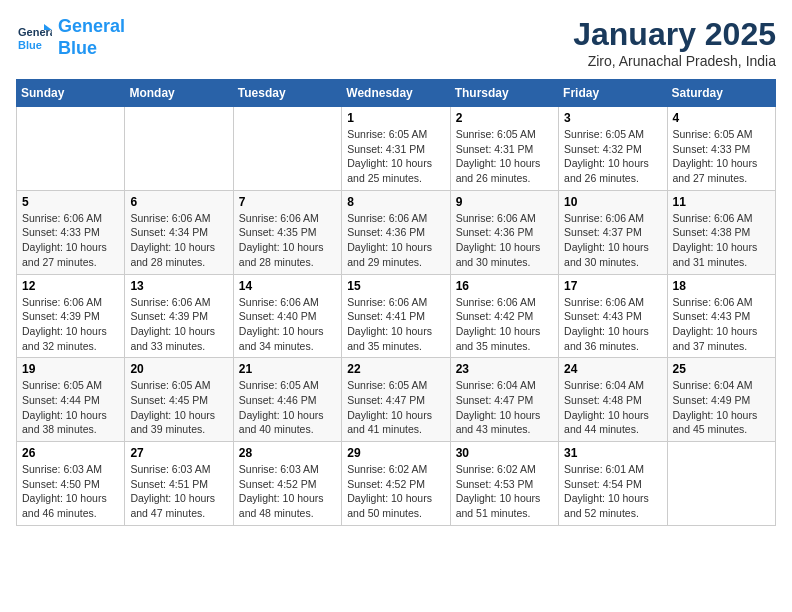 The image size is (792, 612). I want to click on day-info: Sunrise: 6:05 AM Sunset: 4:47 PM Dayligh…, so click(396, 408).